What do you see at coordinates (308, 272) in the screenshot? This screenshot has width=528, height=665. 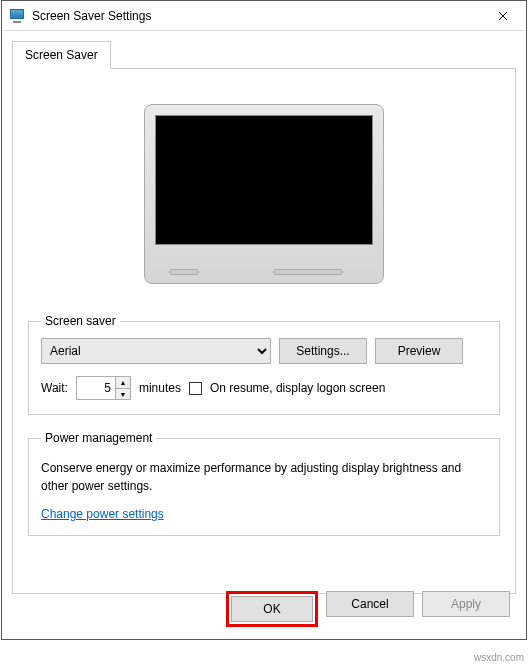 I see `monitor-base-icon` at bounding box center [308, 272].